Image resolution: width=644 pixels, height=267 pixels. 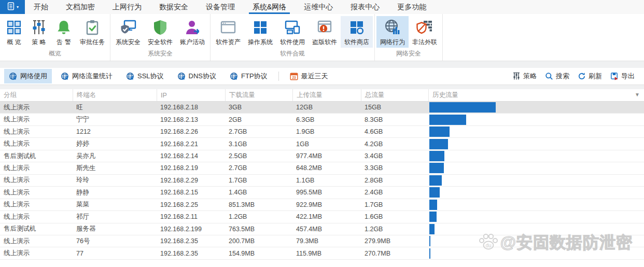 What do you see at coordinates (115, 180) in the screenshot?
I see `cell-terminal: 玲玲` at bounding box center [115, 180].